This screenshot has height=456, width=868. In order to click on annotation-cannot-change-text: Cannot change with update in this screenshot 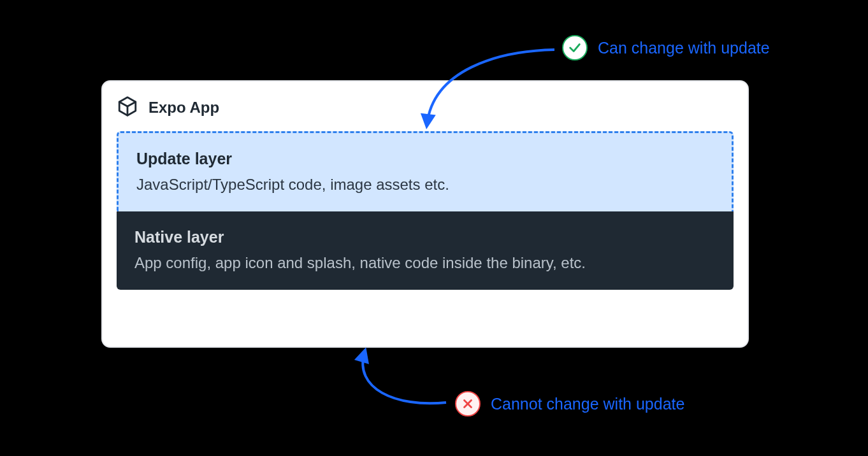, I will do `click(588, 404)`.